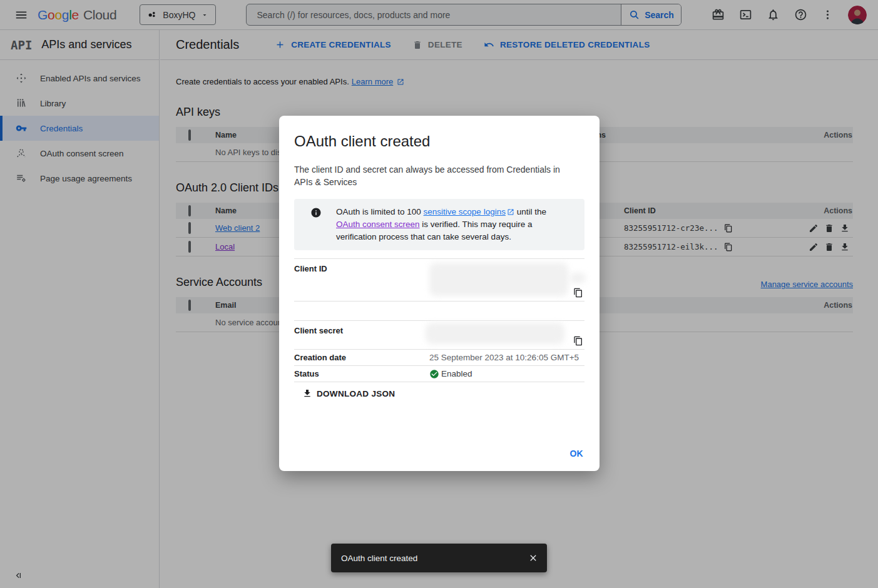  I want to click on download-json-label: DOWNLOAD JSON, so click(355, 394).